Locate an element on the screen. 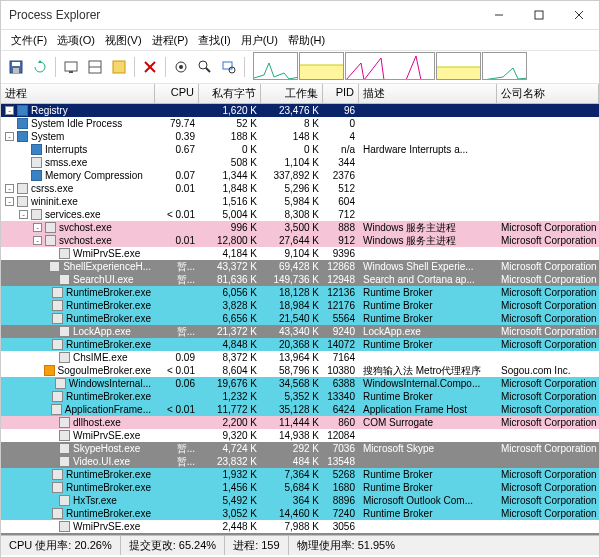 The image size is (600, 558). table-row: RuntimeBroker.exe6,056 K18,128 K12136Run… is located at coordinates (300, 292).